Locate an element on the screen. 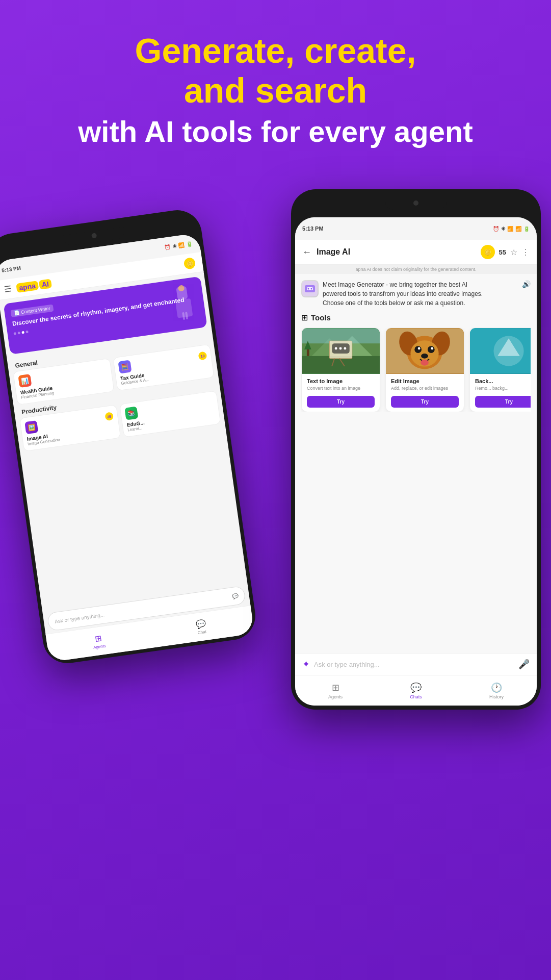  disclaimer-bar: apna AI does not claim originality for t… is located at coordinates (416, 269).